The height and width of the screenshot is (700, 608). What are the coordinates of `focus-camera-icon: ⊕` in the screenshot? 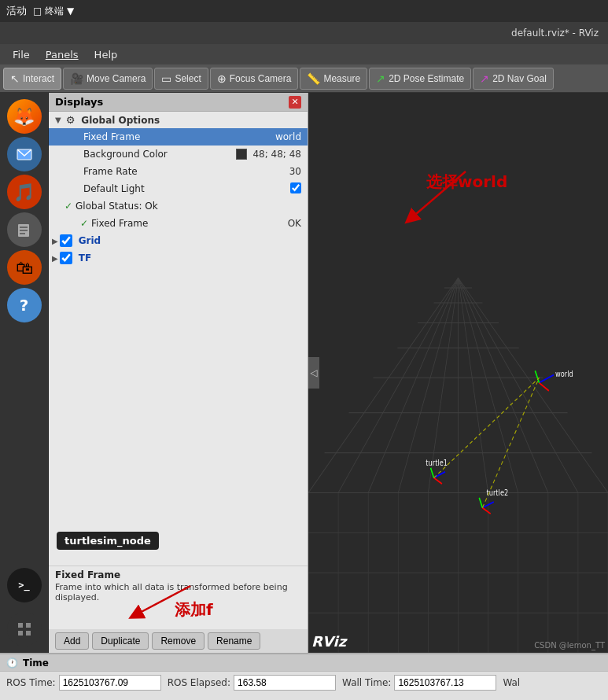 It's located at (222, 79).